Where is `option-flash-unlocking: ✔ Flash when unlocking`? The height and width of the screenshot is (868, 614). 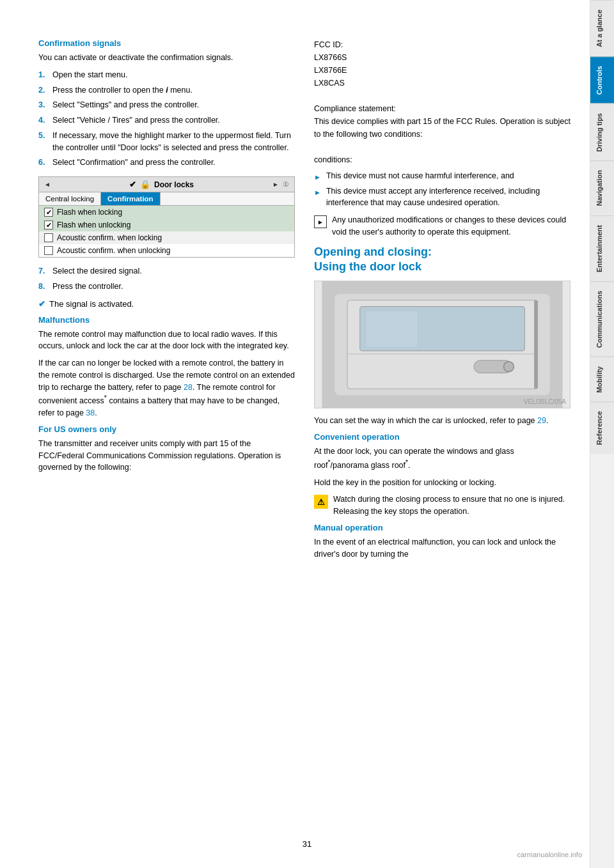 option-flash-unlocking: ✔ Flash when unlocking is located at coordinates (166, 225).